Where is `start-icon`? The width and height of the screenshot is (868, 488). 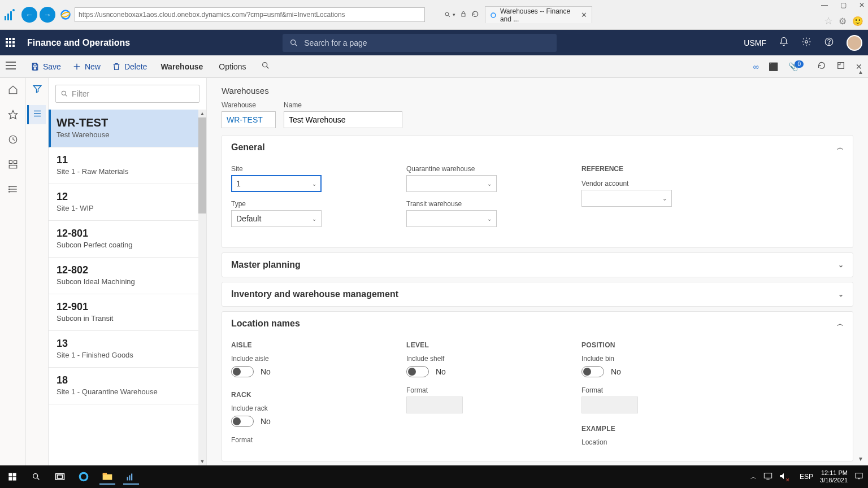 start-icon is located at coordinates (12, 477).